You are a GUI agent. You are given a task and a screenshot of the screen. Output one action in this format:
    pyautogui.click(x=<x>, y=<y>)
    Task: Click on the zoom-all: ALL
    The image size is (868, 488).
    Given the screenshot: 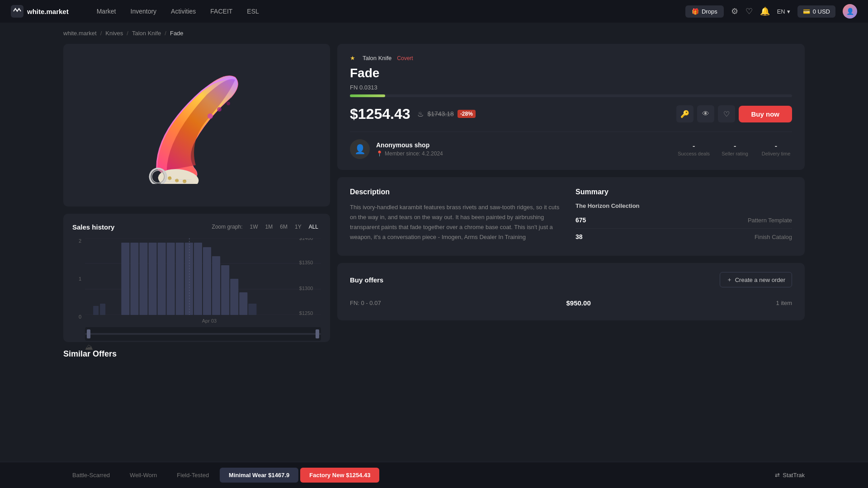 What is the action you would take?
    pyautogui.click(x=314, y=227)
    